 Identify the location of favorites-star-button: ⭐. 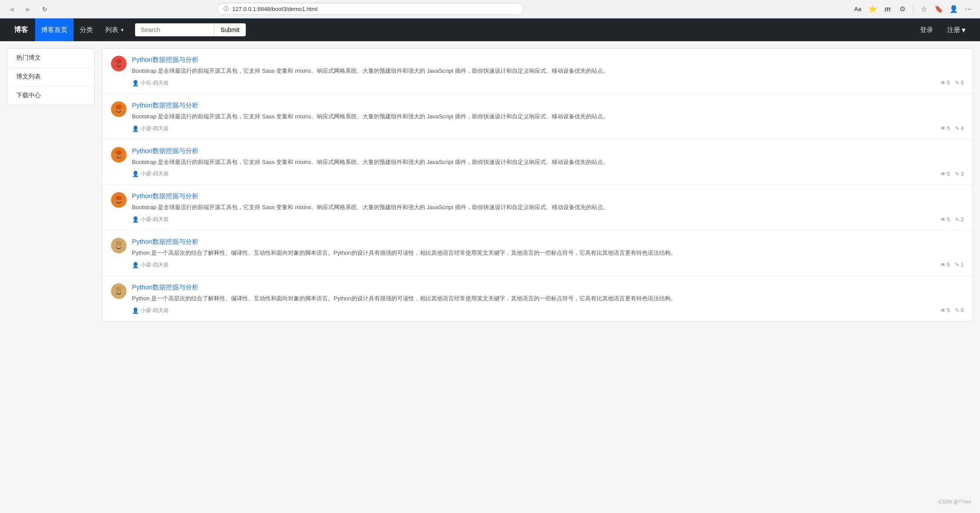
(873, 9).